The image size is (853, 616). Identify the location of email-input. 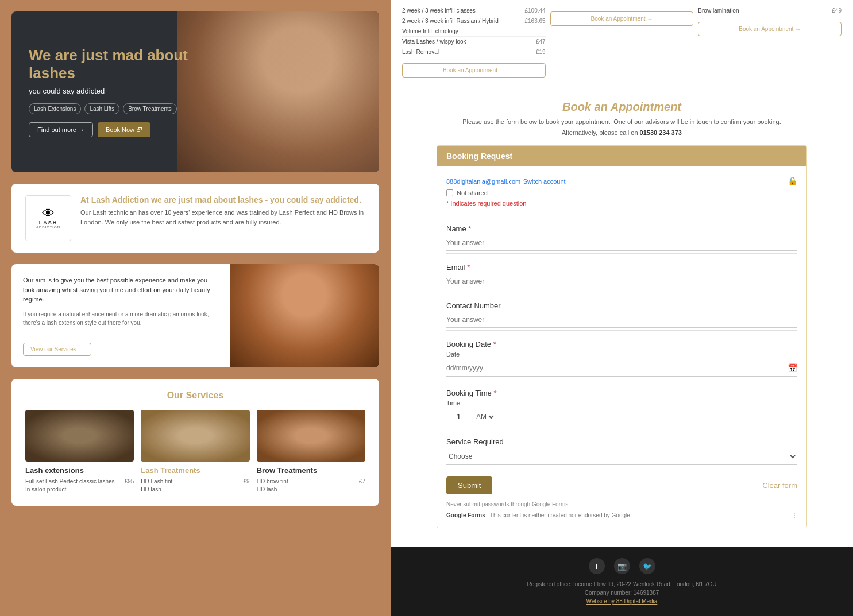
(622, 281).